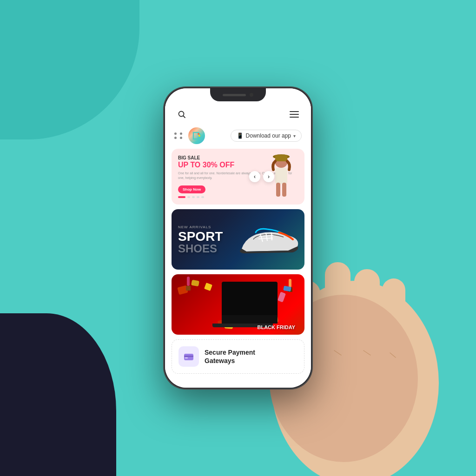 This screenshot has height=476, width=476. What do you see at coordinates (269, 136) in the screenshot?
I see `download-app-label: Download our app` at bounding box center [269, 136].